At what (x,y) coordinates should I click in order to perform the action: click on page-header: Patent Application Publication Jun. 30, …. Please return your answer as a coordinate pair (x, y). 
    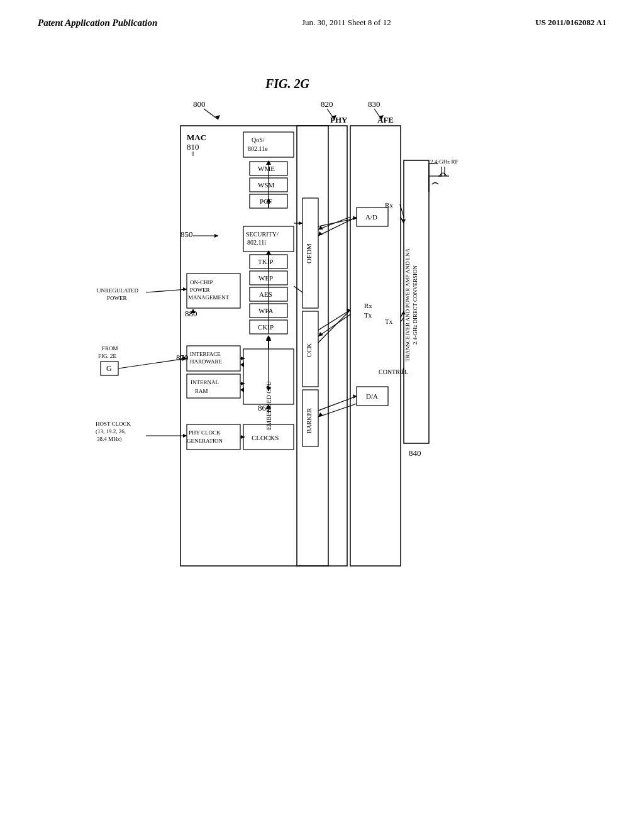
    Looking at the image, I should click on (322, 14).